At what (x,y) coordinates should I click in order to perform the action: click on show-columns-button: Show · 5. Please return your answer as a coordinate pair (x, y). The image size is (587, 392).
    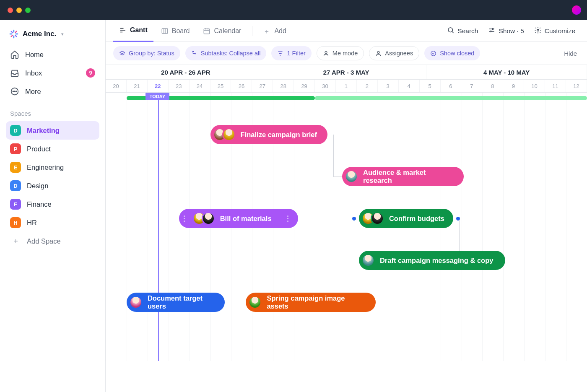
    Looking at the image, I should click on (506, 31).